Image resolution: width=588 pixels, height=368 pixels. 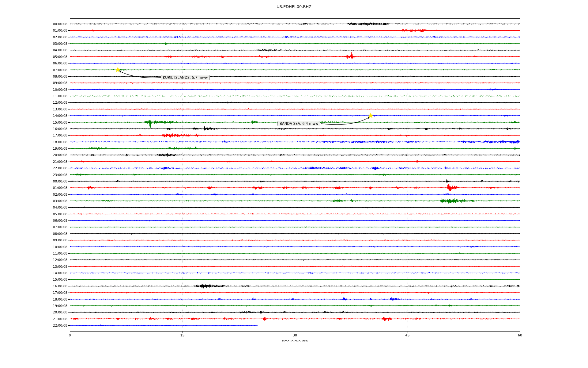 What do you see at coordinates (52, 175) in the screenshot?
I see `y-axis-label: 23:00:08` at bounding box center [52, 175].